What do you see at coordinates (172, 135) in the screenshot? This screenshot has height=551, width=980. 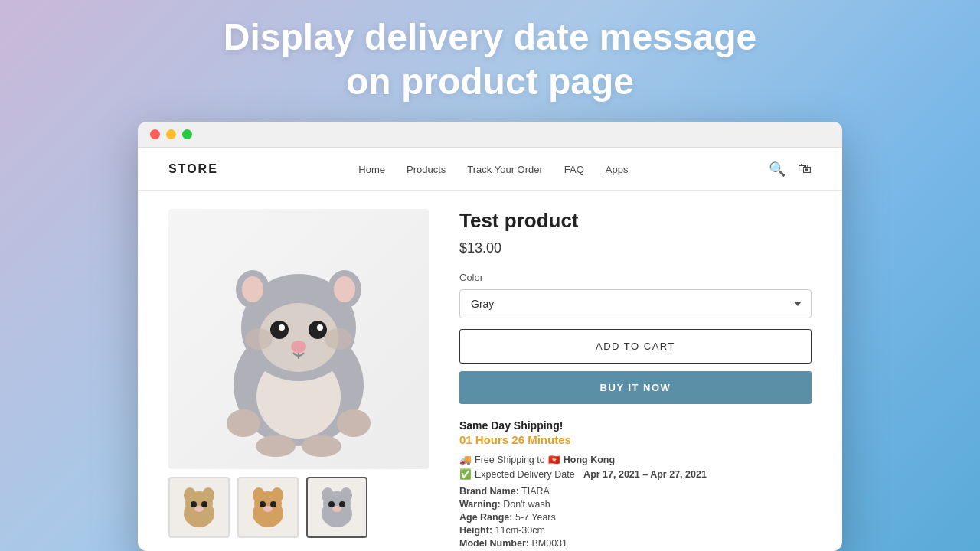 I see `minimize-dot` at bounding box center [172, 135].